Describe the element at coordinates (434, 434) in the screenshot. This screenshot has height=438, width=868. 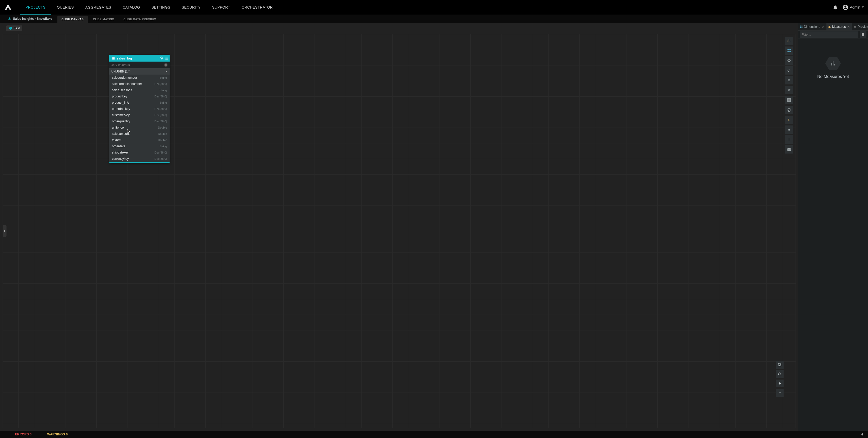
I see `status-bar: ERRORS 0 WARNINGS 0` at that location.